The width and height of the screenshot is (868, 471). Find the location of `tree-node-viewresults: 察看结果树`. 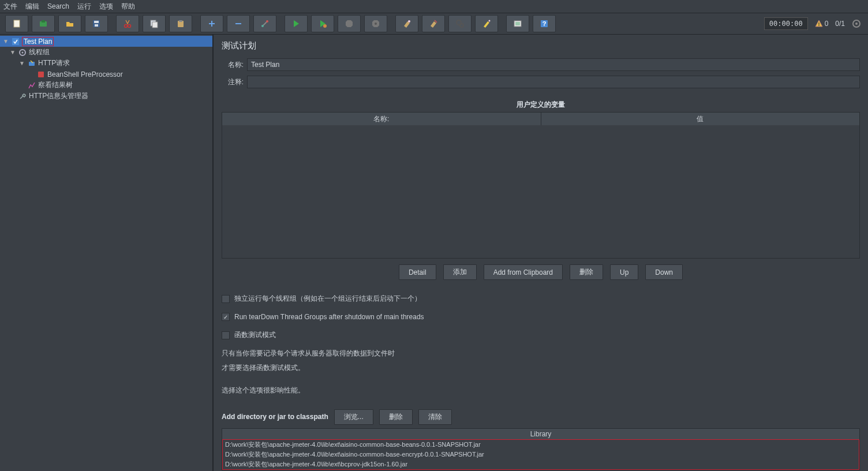

tree-node-viewresults: 察看结果树 is located at coordinates (106, 85).